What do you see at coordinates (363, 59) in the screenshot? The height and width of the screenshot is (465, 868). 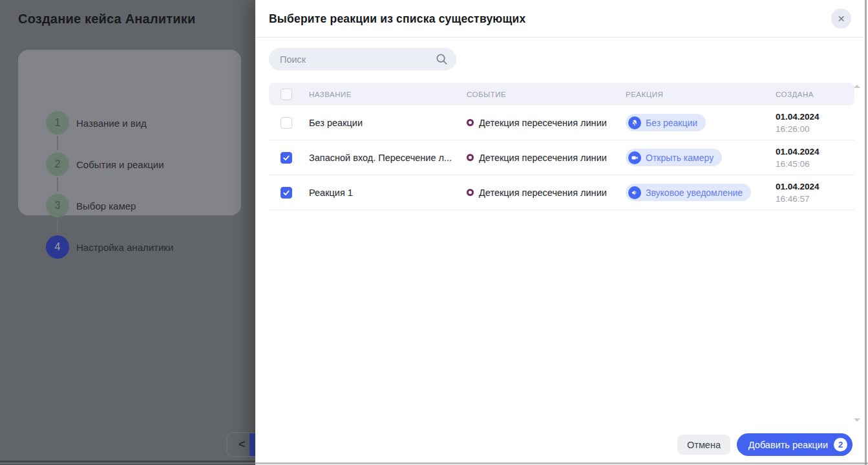 I see `search-input` at bounding box center [363, 59].